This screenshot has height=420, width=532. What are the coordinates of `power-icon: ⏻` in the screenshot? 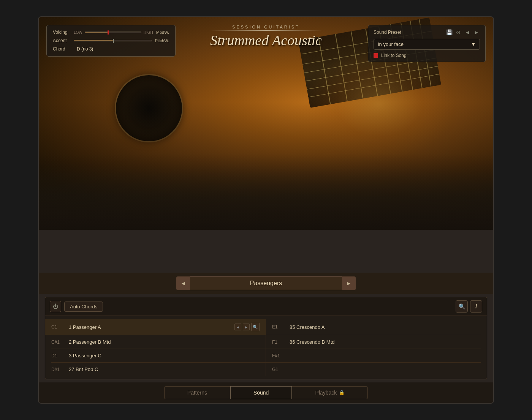 It's located at (55, 306).